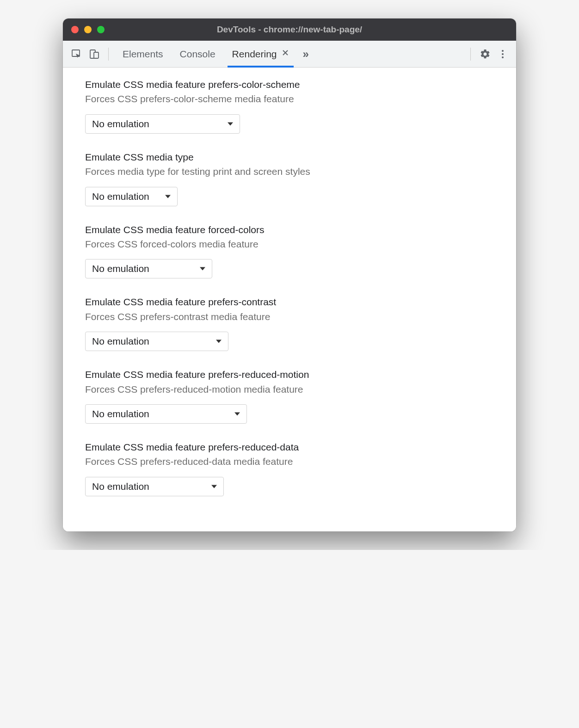 This screenshot has width=579, height=728. Describe the element at coordinates (290, 30) in the screenshot. I see `window-title: DevTools - chrome://new-tab-page/` at that location.